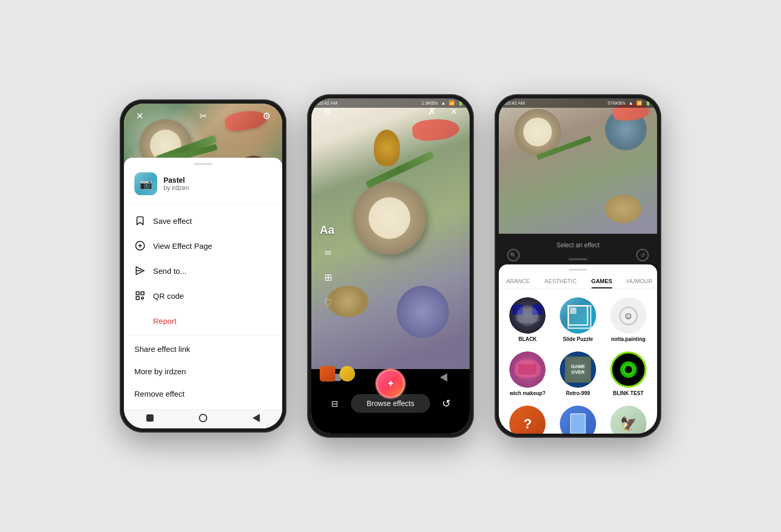 The image size is (781, 532). I want to click on effect-thumb-tablet, so click(578, 420).